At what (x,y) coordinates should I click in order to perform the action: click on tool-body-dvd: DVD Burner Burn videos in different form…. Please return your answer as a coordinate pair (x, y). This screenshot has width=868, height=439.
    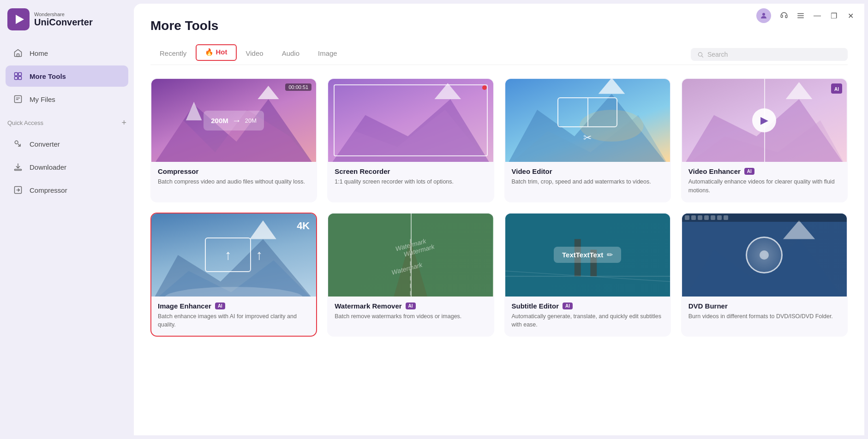
    Looking at the image, I should click on (764, 312).